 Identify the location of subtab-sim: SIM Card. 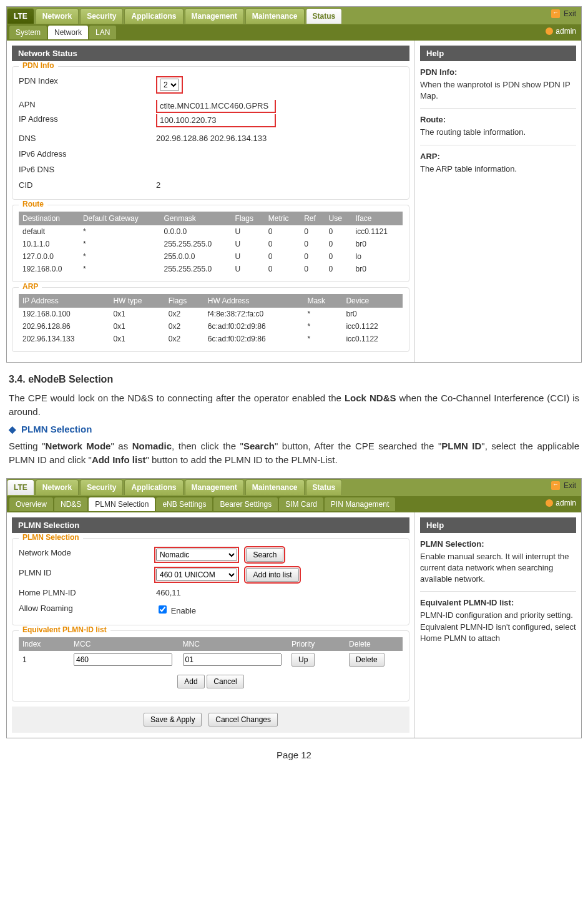
(301, 504).